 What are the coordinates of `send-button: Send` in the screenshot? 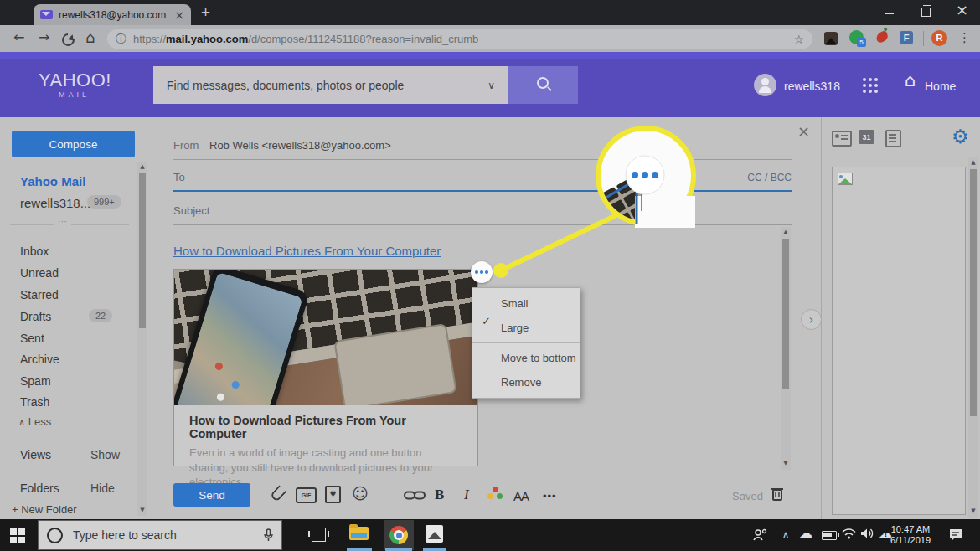 It's located at (212, 495).